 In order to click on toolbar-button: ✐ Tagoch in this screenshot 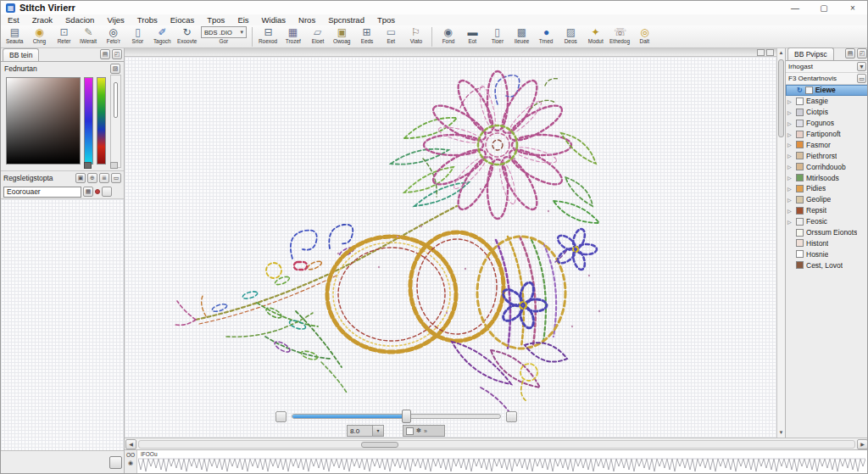, I will do `click(163, 36)`.